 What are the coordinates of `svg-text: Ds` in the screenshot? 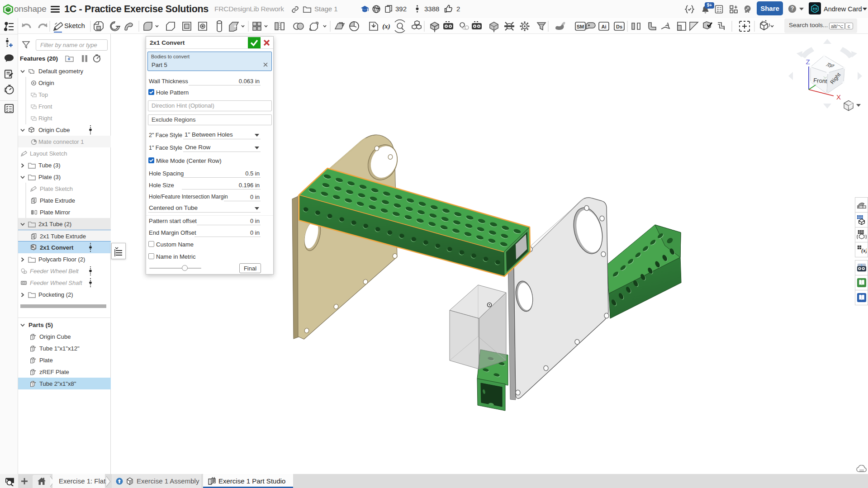 It's located at (619, 27).